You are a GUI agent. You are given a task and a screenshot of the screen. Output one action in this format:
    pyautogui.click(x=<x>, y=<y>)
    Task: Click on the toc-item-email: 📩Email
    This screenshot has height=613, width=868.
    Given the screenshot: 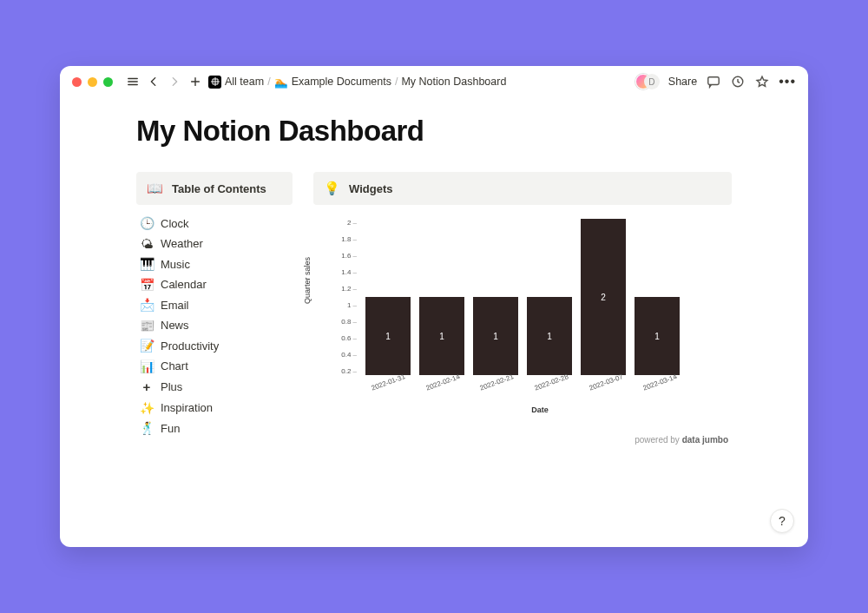 What is the action you would take?
    pyautogui.click(x=214, y=305)
    